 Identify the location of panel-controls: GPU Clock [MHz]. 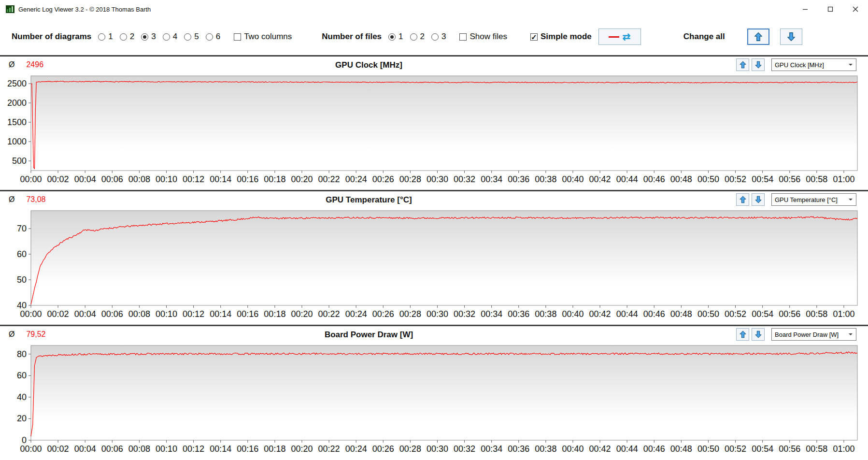
(795, 65).